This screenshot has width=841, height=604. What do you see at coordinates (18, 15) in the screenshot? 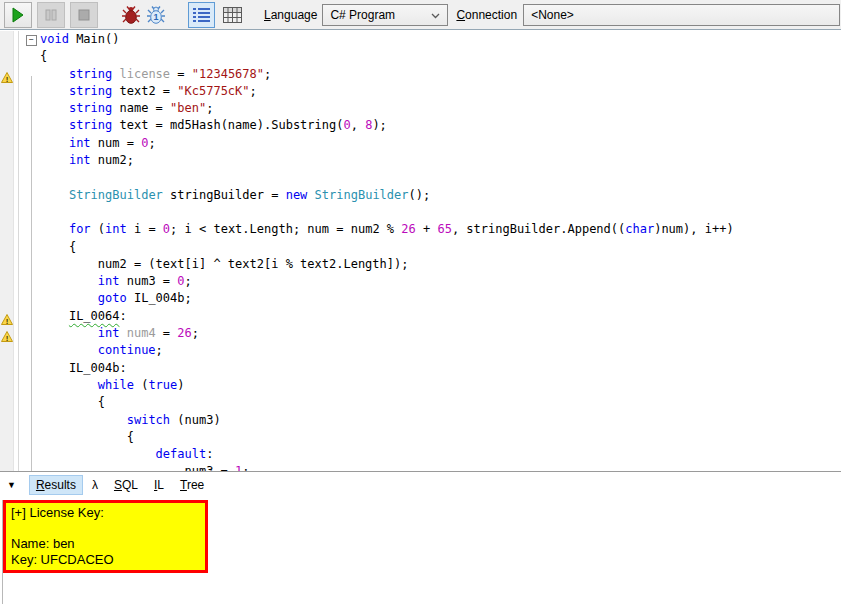
I see `play-icon` at bounding box center [18, 15].